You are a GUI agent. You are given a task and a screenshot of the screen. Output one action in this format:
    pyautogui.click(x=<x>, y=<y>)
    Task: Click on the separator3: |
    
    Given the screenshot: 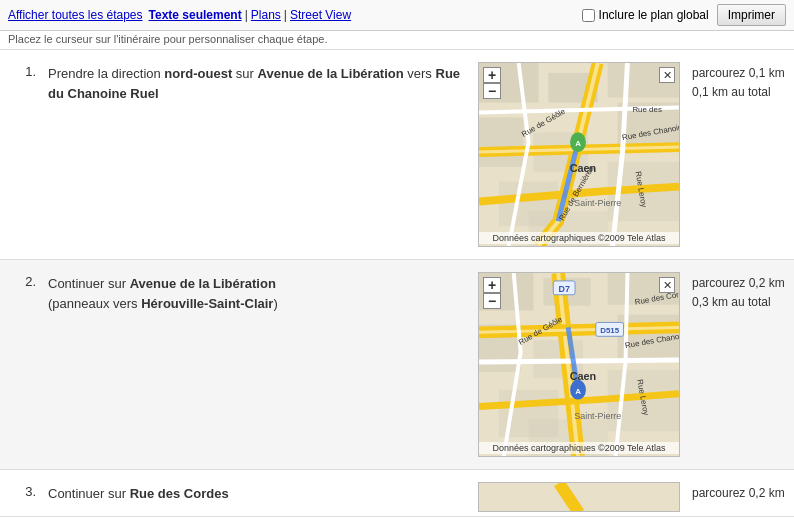 What is the action you would take?
    pyautogui.click(x=286, y=15)
    